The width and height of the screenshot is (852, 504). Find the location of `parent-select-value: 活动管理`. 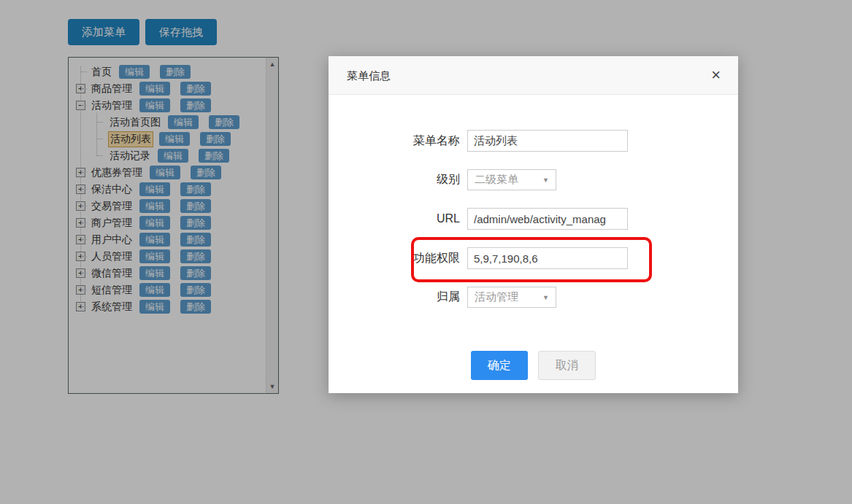

parent-select-value: 活动管理 is located at coordinates (496, 298).